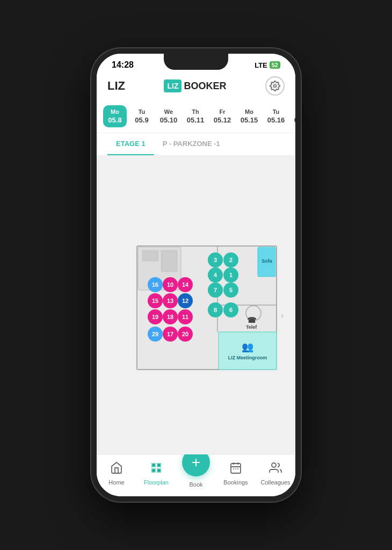 This screenshot has width=392, height=550. Describe the element at coordinates (236, 469) in the screenshot. I see `bookings-icon` at that location.